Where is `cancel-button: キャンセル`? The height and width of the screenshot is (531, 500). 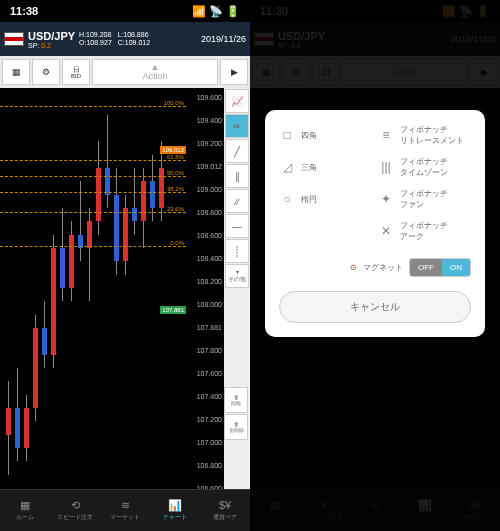 cancel-button: キャンセル is located at coordinates (375, 307).